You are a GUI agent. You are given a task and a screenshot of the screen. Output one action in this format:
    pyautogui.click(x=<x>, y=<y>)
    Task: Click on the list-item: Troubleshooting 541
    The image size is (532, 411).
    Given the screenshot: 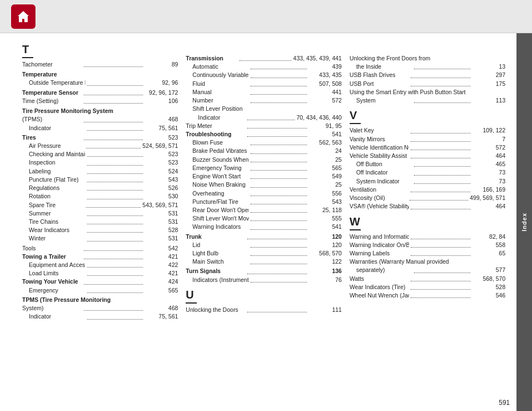 What is the action you would take?
    pyautogui.click(x=264, y=134)
    